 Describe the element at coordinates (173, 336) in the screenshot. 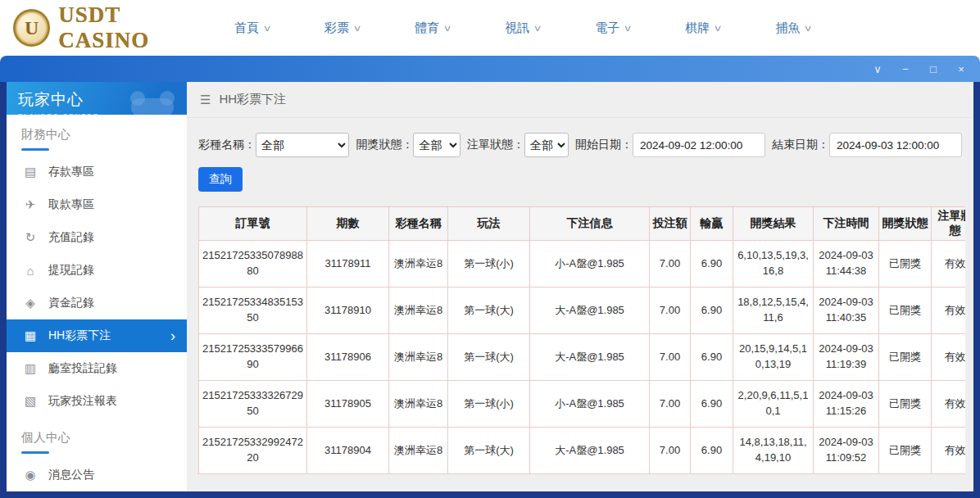

I see `chevron-right-icon: ›` at that location.